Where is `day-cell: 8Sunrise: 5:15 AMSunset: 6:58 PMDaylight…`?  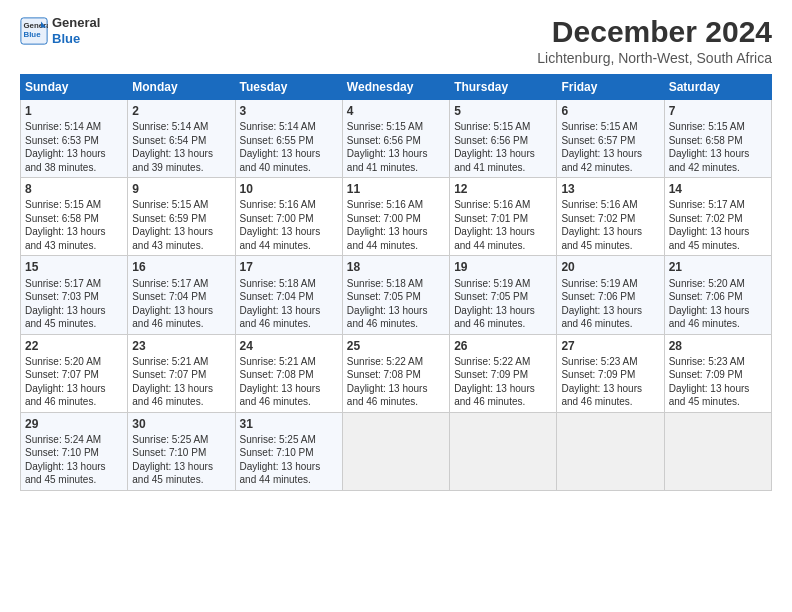 day-cell: 8Sunrise: 5:15 AMSunset: 6:58 PMDaylight… is located at coordinates (74, 217).